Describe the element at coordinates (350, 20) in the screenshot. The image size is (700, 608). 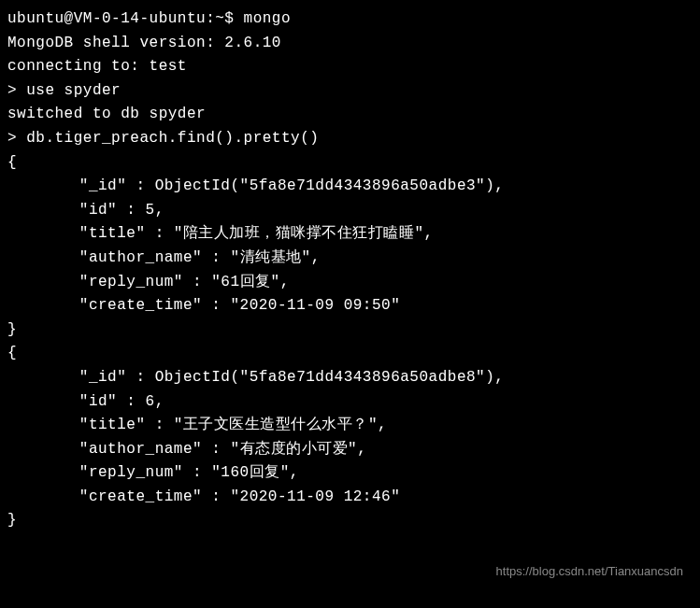
I see `shell-prompt-line: ubuntu@VM-0-14-ubuntu:~$ mongo` at that location.